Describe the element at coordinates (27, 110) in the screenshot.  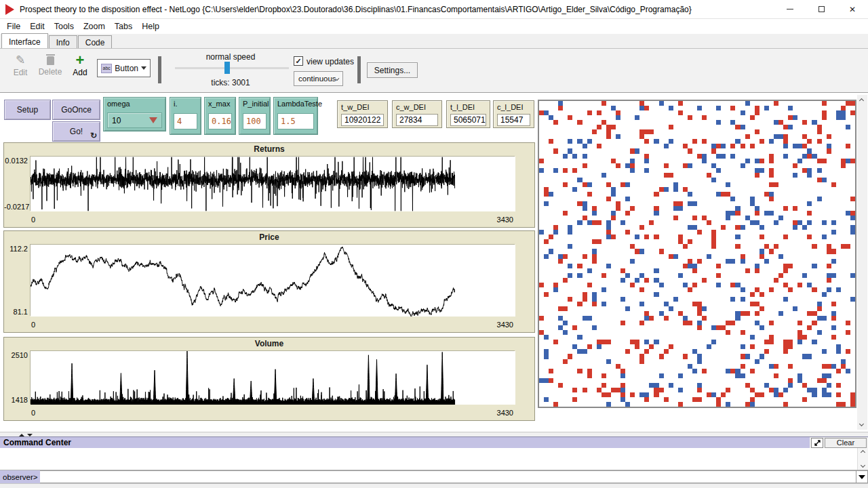
I see `setup-button: Setup` at that location.